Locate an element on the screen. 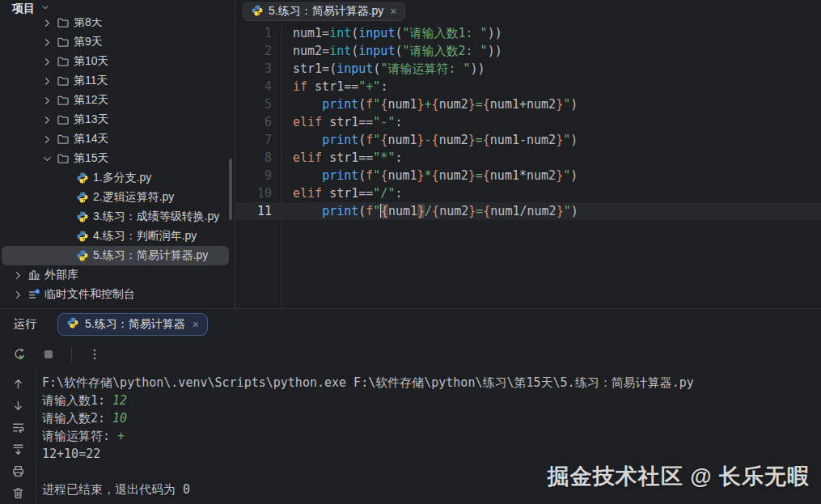  tree-item-第15天: 第15天 is located at coordinates (117, 159).